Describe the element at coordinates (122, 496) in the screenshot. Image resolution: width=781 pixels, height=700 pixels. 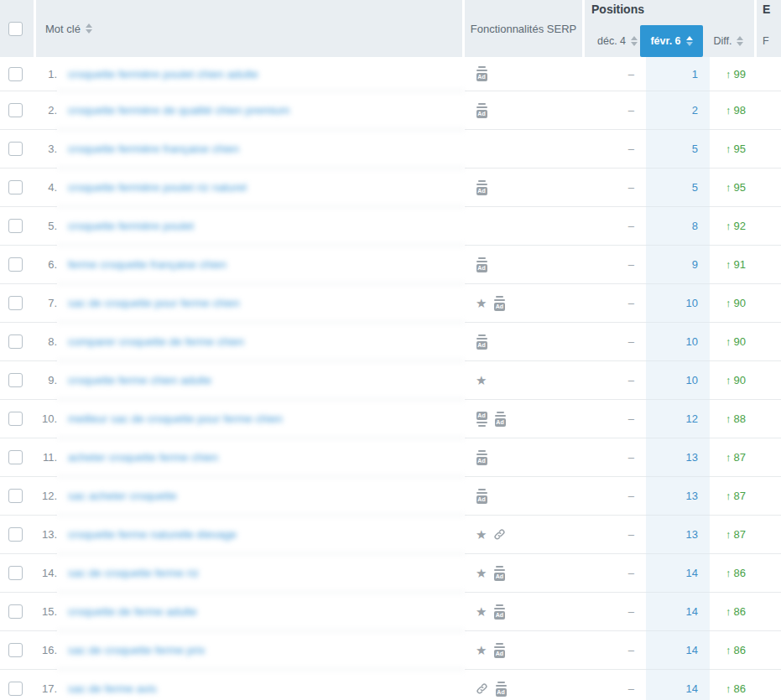
I see `keyword-link: sac acheter croquette` at that location.